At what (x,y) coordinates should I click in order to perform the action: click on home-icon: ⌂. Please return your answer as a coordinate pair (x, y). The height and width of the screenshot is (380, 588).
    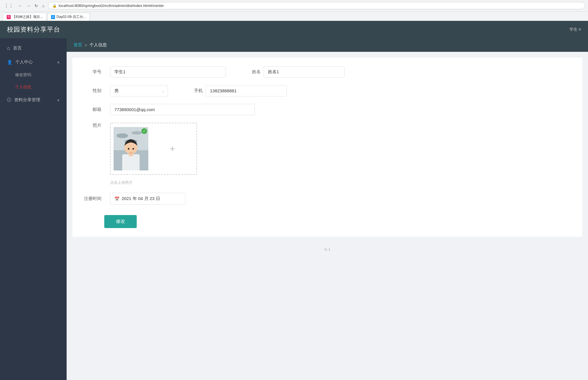
    Looking at the image, I should click on (9, 48).